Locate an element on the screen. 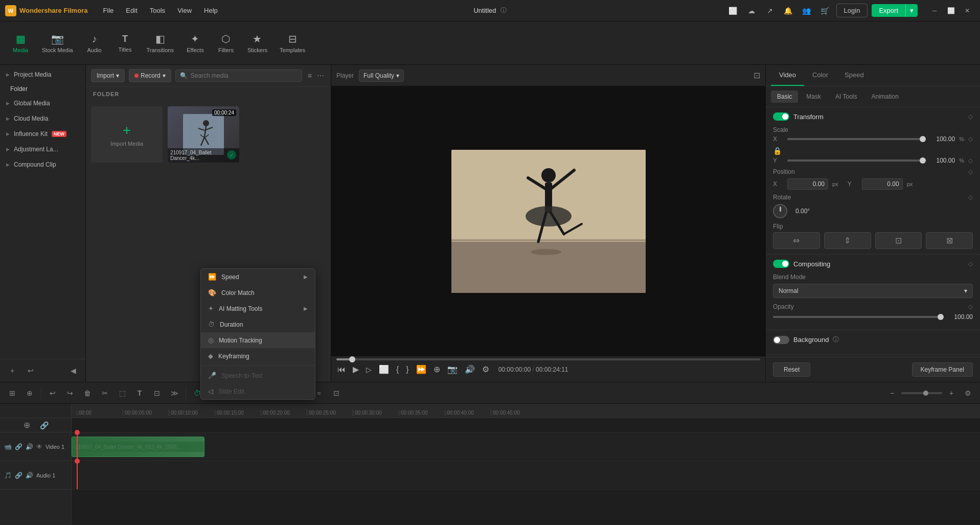 This screenshot has width=980, height=525. import-button: Import ▾ is located at coordinates (108, 76).